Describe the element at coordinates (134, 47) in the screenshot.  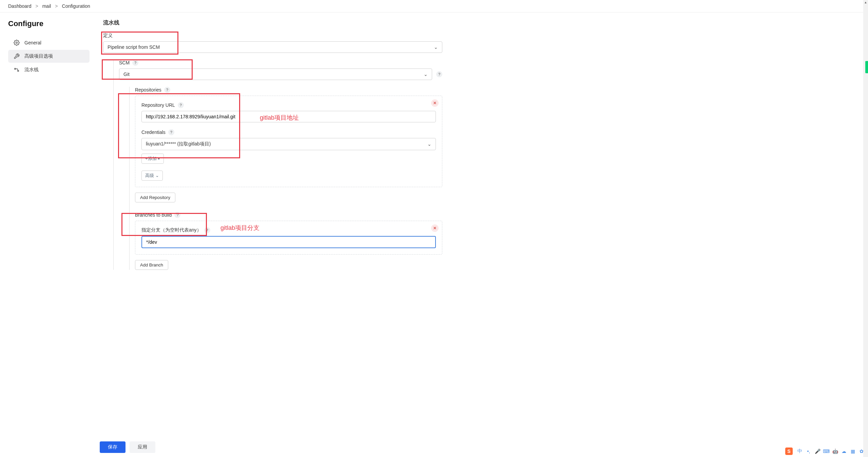
I see `definition-value: Pipeline script from SCM` at that location.